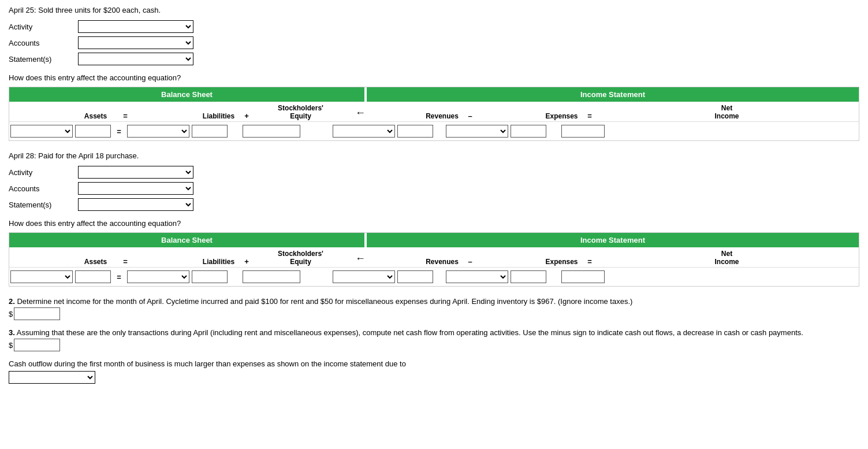 Image resolution: width=868 pixels, height=449 pixels. Describe the element at coordinates (52, 377) in the screenshot. I see `q4-select` at that location.